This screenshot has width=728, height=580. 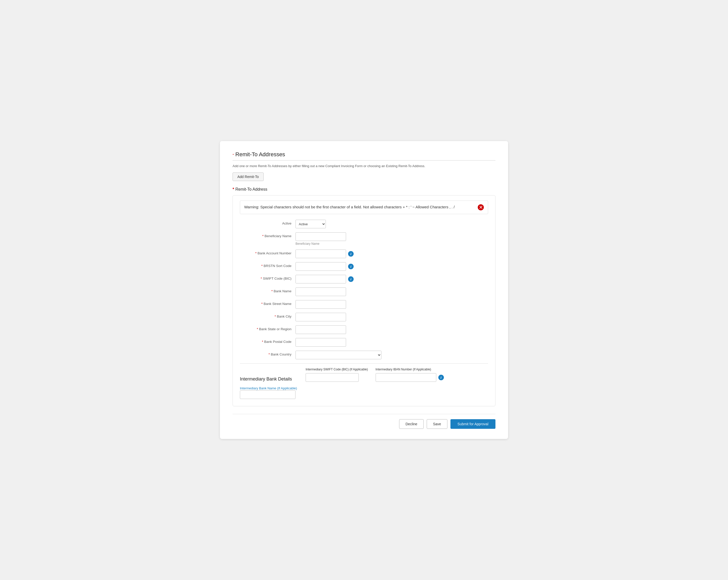 I want to click on swift-code-info-icon: i, so click(x=351, y=279).